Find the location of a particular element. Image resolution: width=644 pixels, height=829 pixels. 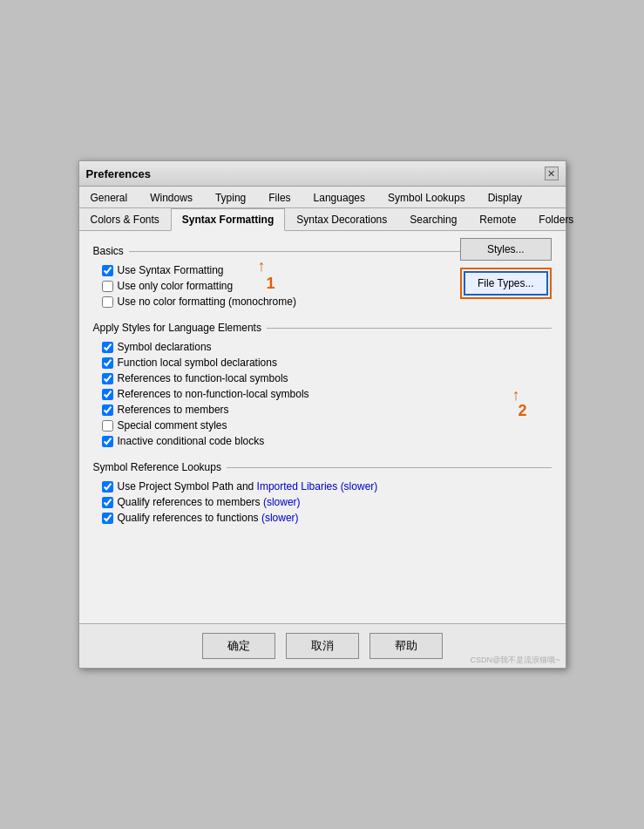

checkbox-refs-function-local-input is located at coordinates (108, 378).